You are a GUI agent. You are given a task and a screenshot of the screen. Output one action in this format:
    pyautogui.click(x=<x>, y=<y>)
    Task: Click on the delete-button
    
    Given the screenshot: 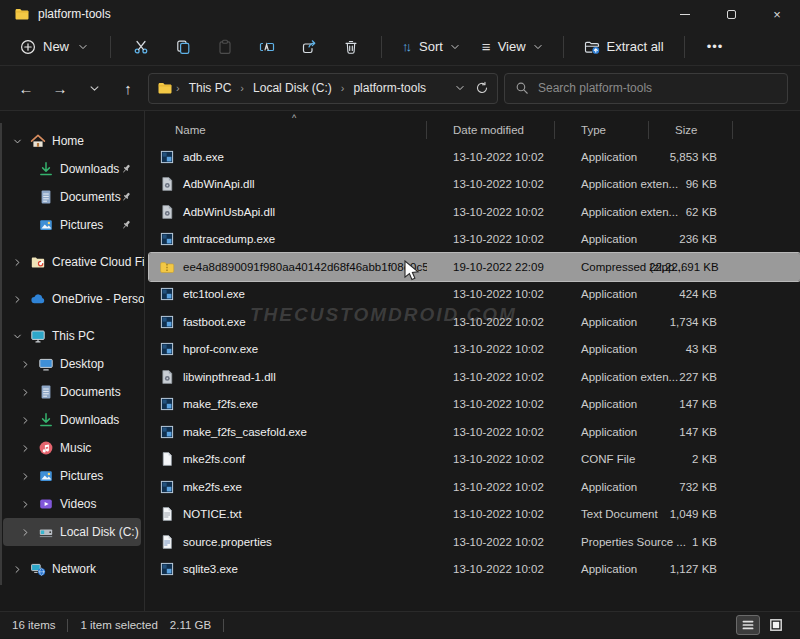 What is the action you would take?
    pyautogui.click(x=351, y=47)
    